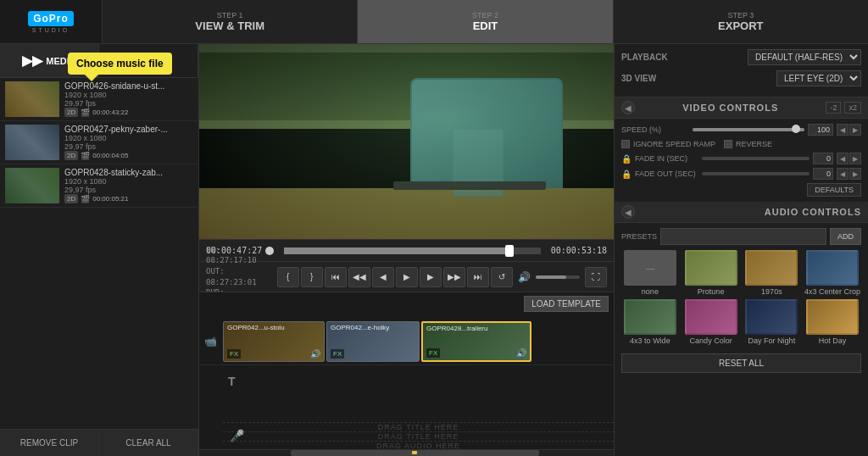 This screenshot has width=868, height=456. Describe the element at coordinates (558, 277) in the screenshot. I see `volume-slider` at that location.